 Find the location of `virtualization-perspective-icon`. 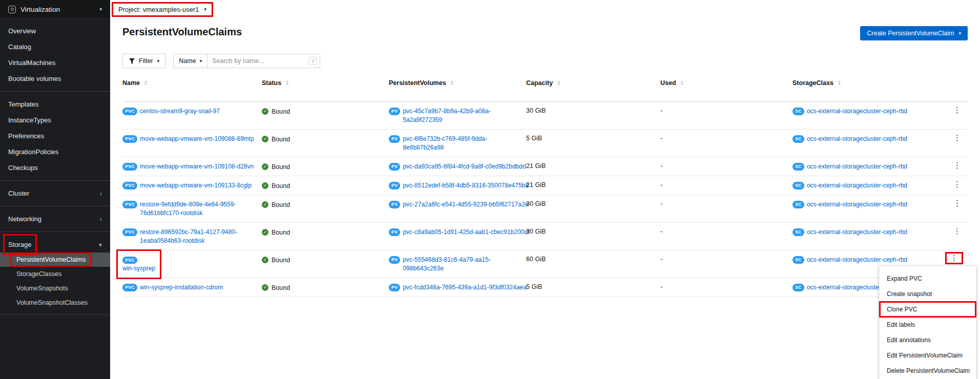

virtualization-perspective-icon is located at coordinates (12, 9).